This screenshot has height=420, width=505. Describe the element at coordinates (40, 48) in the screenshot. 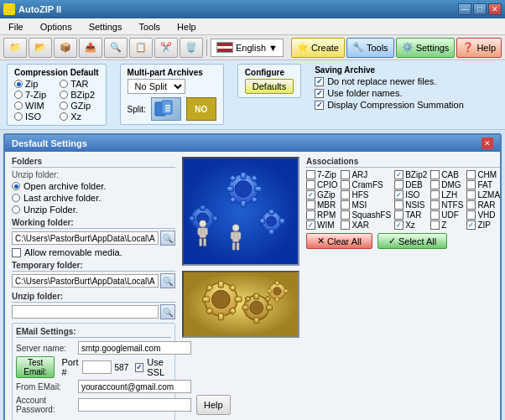

I see `tb-open-button: 📂` at that location.